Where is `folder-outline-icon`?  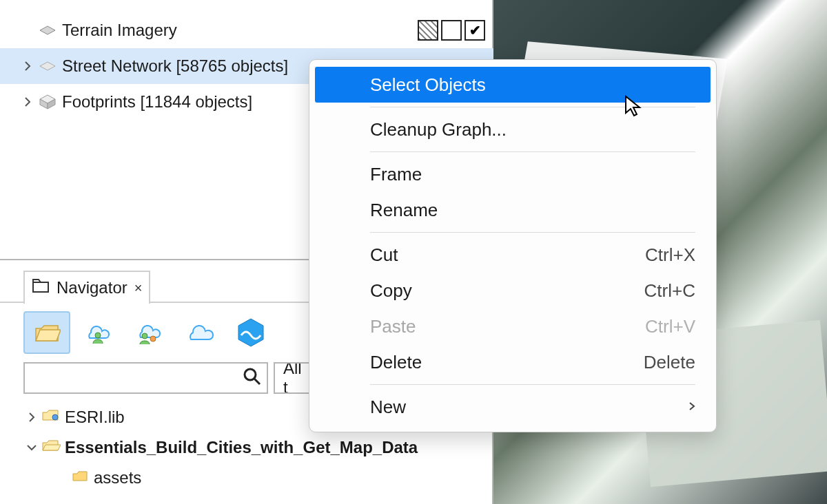 folder-outline-icon is located at coordinates (41, 288).